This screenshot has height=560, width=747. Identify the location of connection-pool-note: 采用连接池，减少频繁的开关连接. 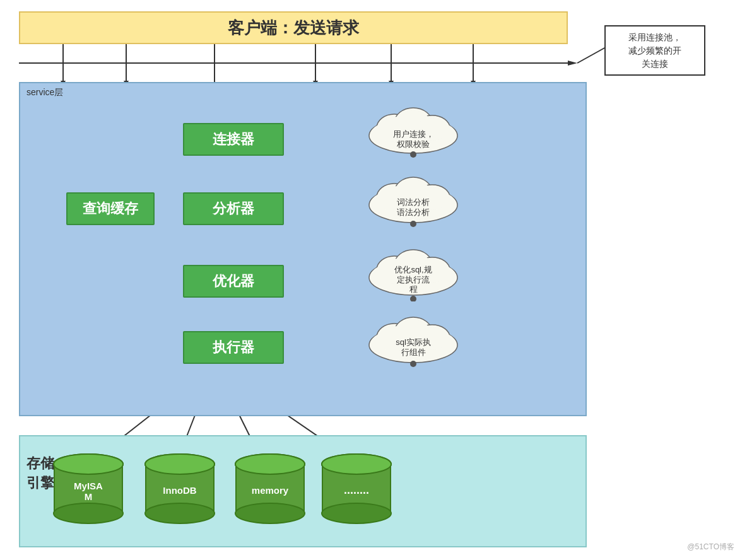
(655, 50).